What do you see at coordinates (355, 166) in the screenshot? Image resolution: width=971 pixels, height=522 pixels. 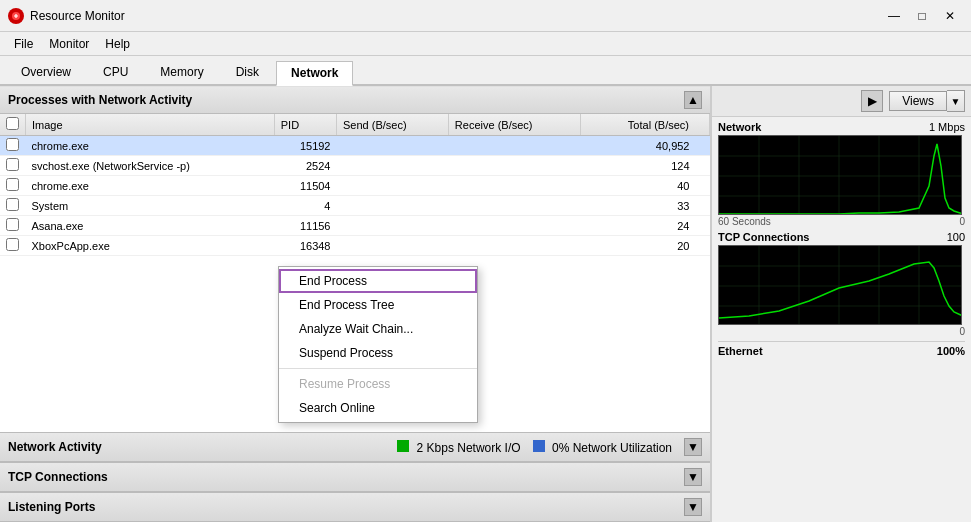 I see `table-row: svchost.exe (NetworkService -p) 2524 124` at bounding box center [355, 166].